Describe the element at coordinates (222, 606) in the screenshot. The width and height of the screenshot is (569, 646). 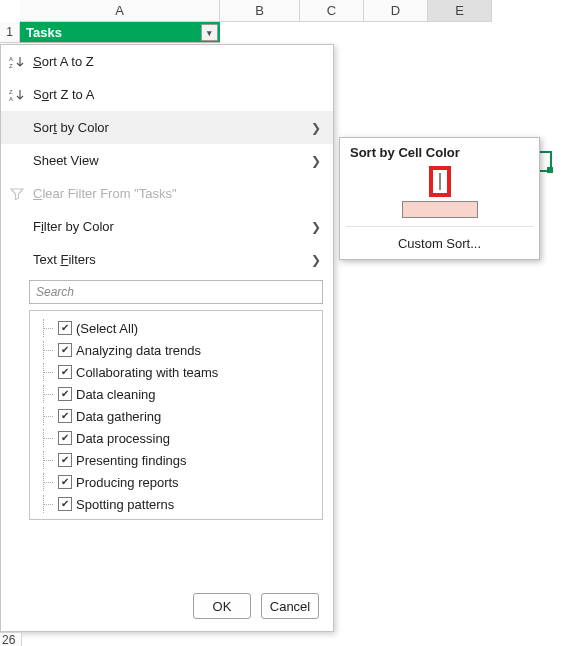
I see `ok-button: OK` at that location.